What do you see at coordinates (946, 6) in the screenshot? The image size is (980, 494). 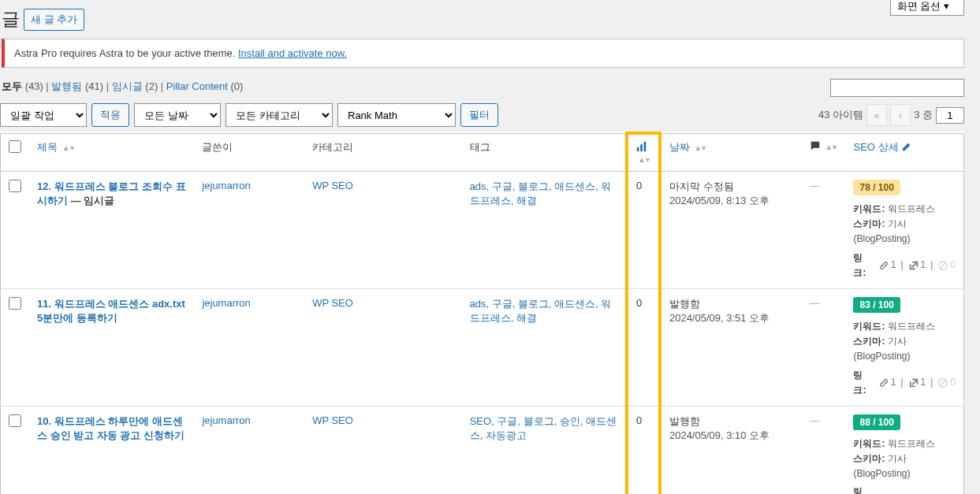 I see `chevron-down-icon: ▾` at bounding box center [946, 6].